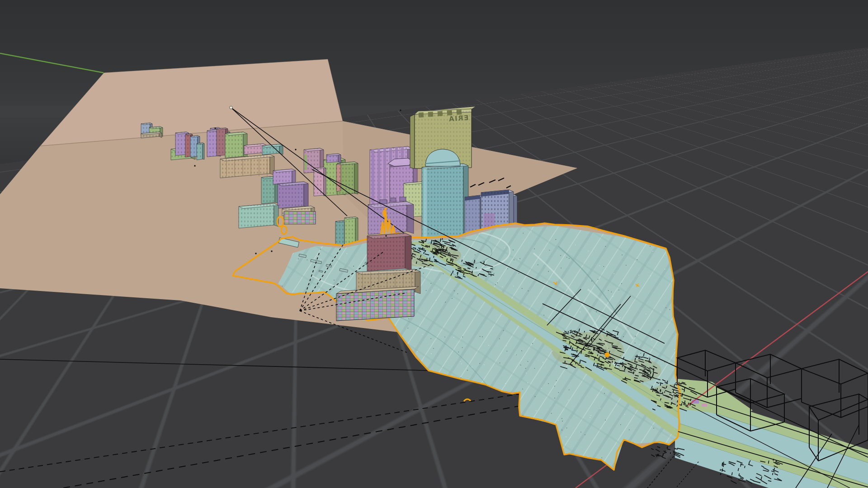 The image size is (868, 488). What do you see at coordinates (52, 63) in the screenshot?
I see `axis-y` at bounding box center [52, 63].